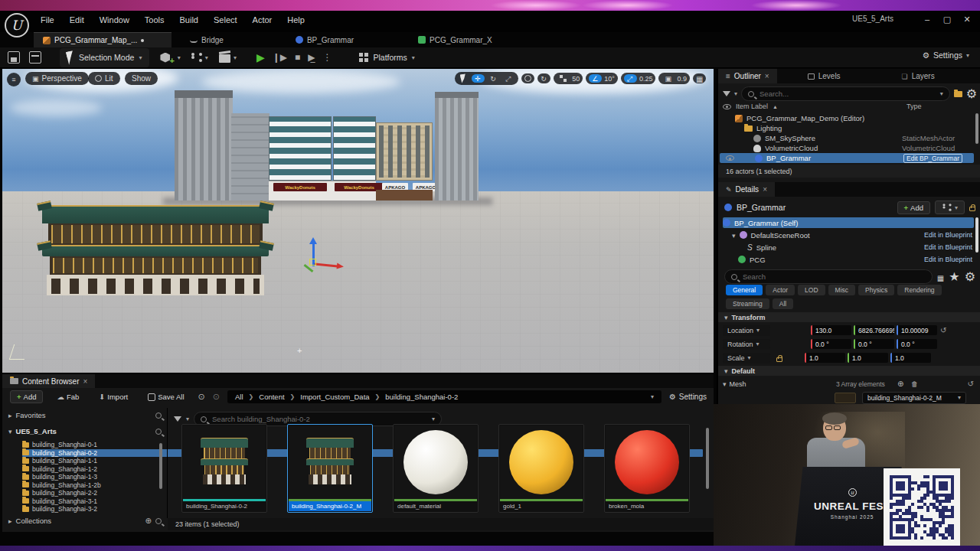  What do you see at coordinates (900, 384) in the screenshot?
I see `array-add-icon` at bounding box center [900, 384].